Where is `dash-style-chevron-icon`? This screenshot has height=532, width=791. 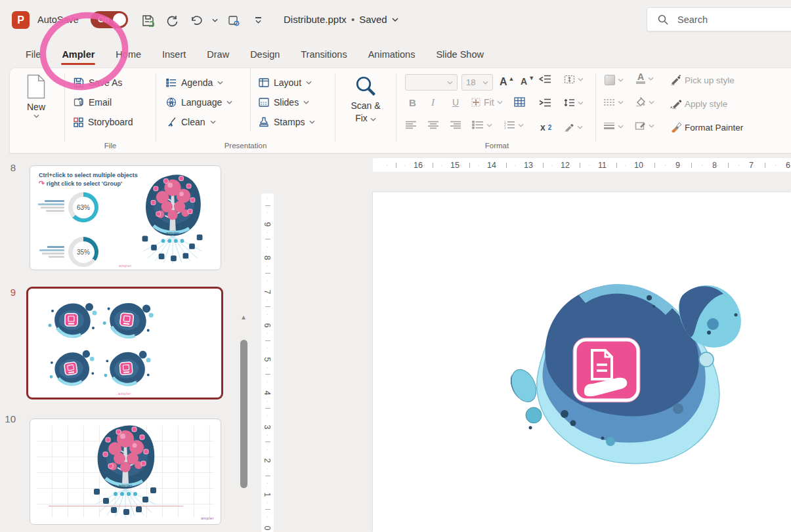
dash-style-chevron-icon is located at coordinates (621, 102).